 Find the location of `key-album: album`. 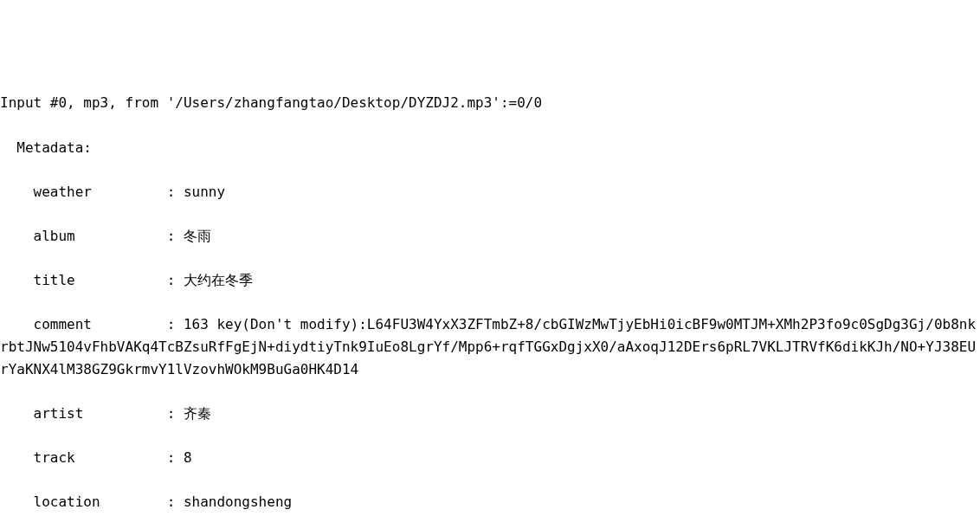

key-album: album is located at coordinates (83, 235).